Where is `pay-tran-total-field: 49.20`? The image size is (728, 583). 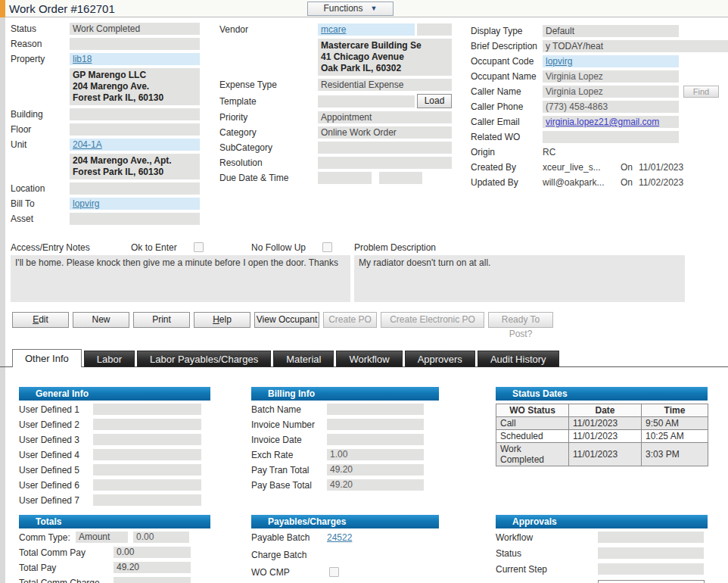 pay-tran-total-field: 49.20 is located at coordinates (375, 469).